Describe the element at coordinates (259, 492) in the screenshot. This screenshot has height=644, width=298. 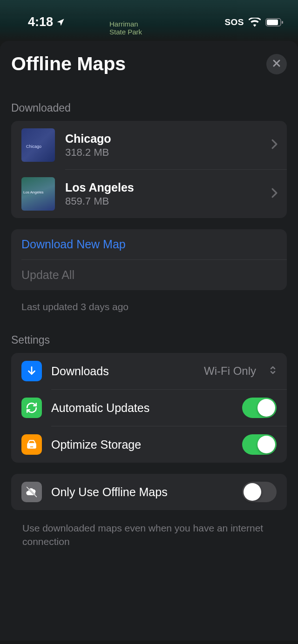
I see `only-offline-toggle` at that location.